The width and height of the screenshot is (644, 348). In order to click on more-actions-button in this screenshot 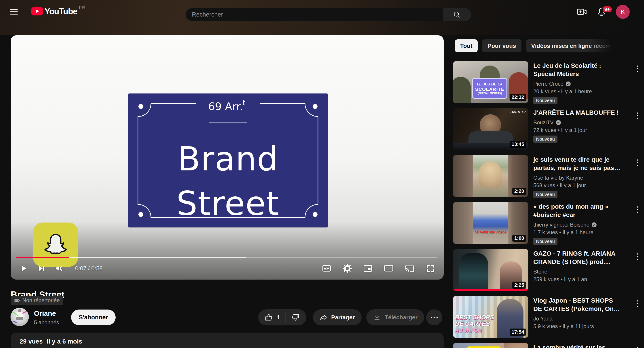, I will do `click(434, 318)`.